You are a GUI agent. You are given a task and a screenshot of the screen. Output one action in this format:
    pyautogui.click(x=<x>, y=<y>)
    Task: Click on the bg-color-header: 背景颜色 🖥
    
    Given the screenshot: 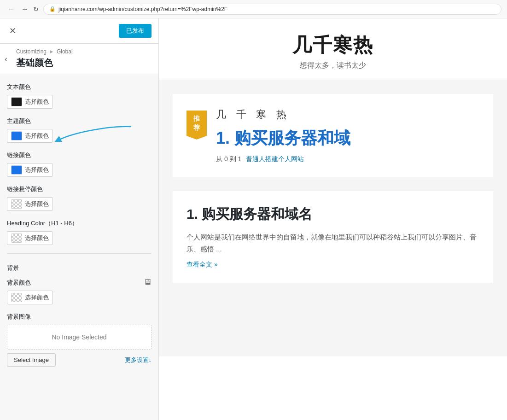 What is the action you would take?
    pyautogui.click(x=79, y=282)
    